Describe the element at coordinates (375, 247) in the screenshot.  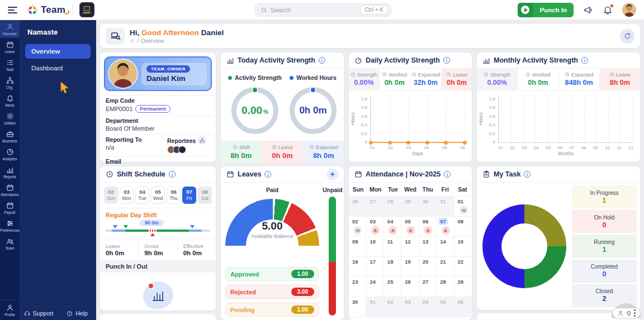
I see `calendar-cell: 10` at that location.